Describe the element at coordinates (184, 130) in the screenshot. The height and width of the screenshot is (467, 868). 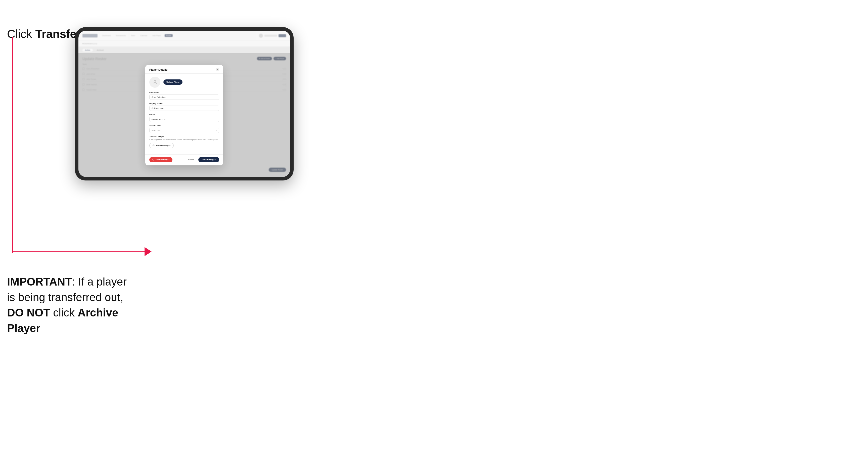
I see `school-year-select: Sixth Year ▾` at that location.